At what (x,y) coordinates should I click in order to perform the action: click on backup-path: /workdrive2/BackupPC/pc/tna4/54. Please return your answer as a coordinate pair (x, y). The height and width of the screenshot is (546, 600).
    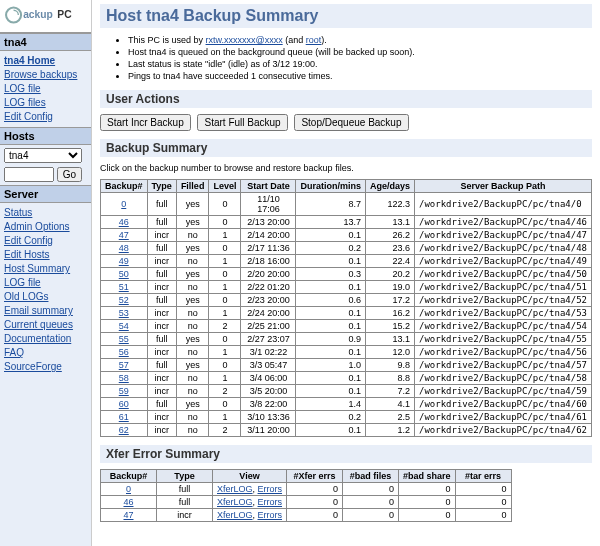
    Looking at the image, I should click on (504, 326).